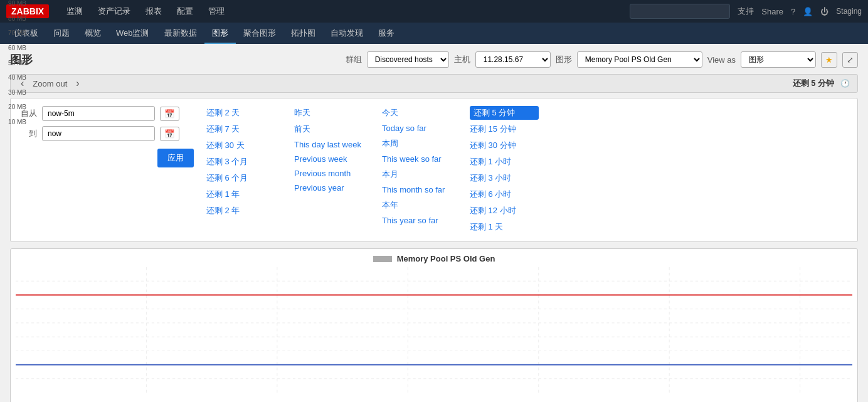  I want to click on x-tick: 10:07:00, so click(574, 399).